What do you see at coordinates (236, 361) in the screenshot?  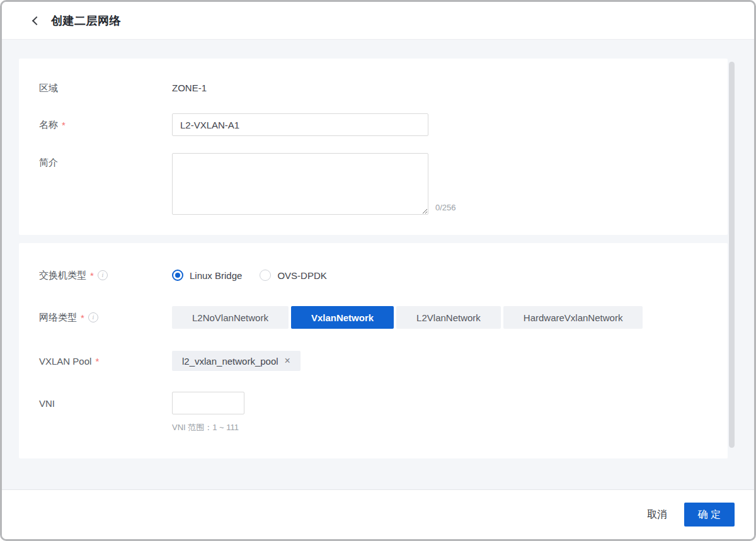 I see `vxlan-pool-tag: l2_vxlan_network_pool ×` at bounding box center [236, 361].